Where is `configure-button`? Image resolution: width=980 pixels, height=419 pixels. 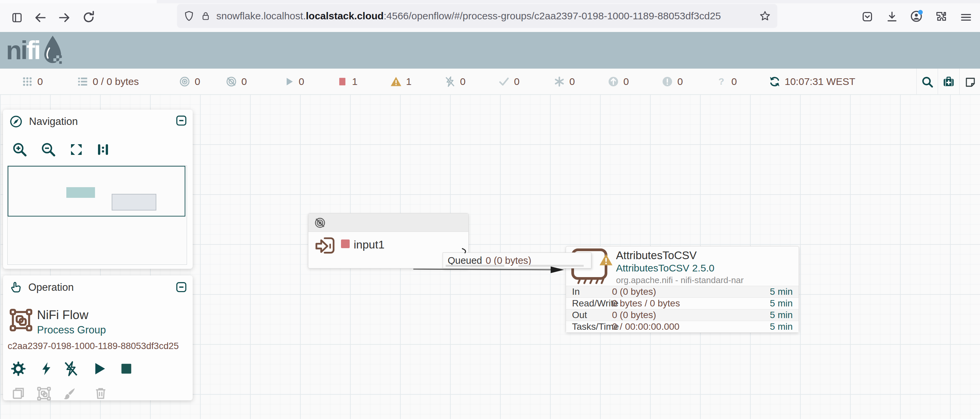
configure-button is located at coordinates (18, 369).